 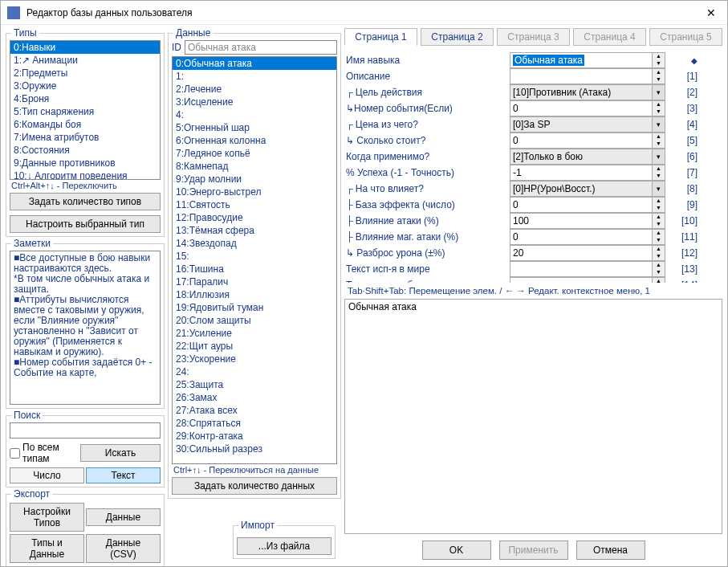 What do you see at coordinates (588, 173) in the screenshot?
I see `number-input: -1▲▼` at bounding box center [588, 173].